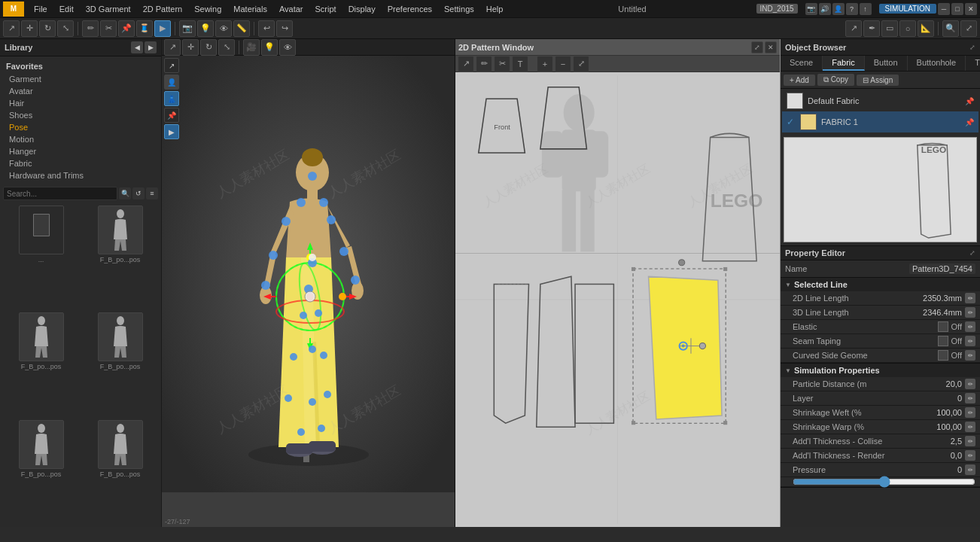  Describe the element at coordinates (163, 9) in the screenshot. I see `menu-2dpattern: 2D Pattern` at that location.